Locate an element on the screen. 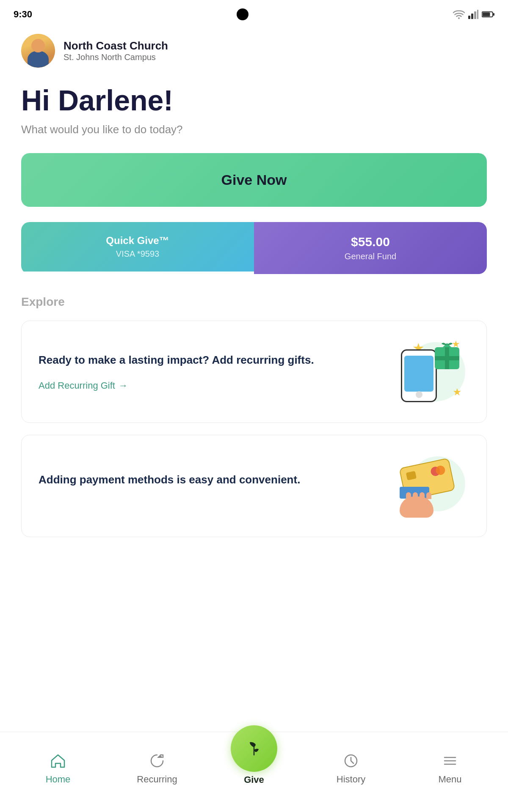  history-label: History is located at coordinates (351, 779).